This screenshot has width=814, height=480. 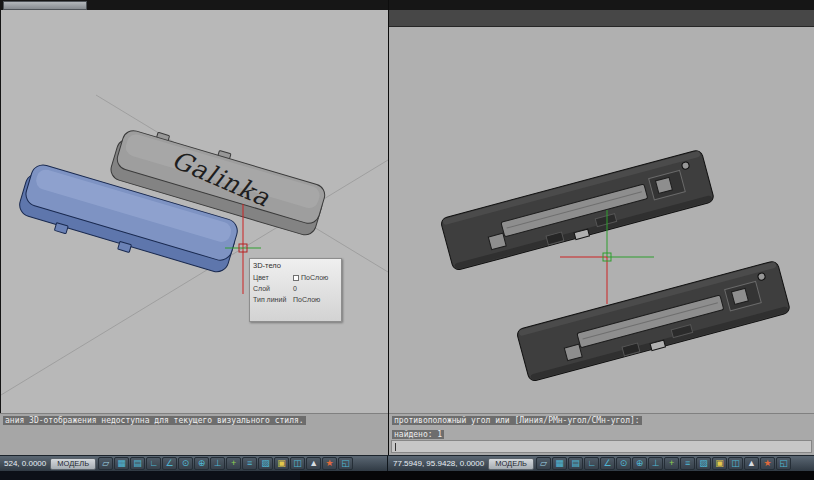 I want to click on tooltip-row-linetype: Тип линий ПоСлою, so click(x=296, y=300).